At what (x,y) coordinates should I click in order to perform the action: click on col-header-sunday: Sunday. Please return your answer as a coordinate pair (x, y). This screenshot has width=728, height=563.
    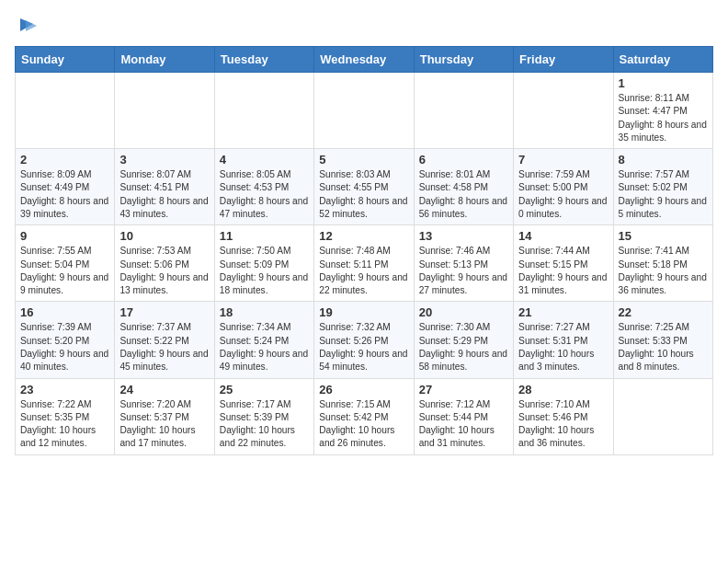
    Looking at the image, I should click on (65, 60).